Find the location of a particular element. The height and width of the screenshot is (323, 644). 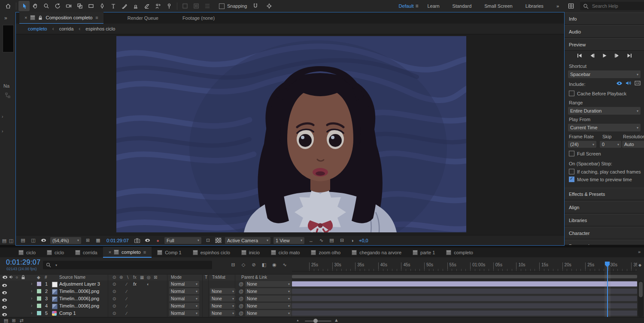

full-screen-checkbox is located at coordinates (572, 154).